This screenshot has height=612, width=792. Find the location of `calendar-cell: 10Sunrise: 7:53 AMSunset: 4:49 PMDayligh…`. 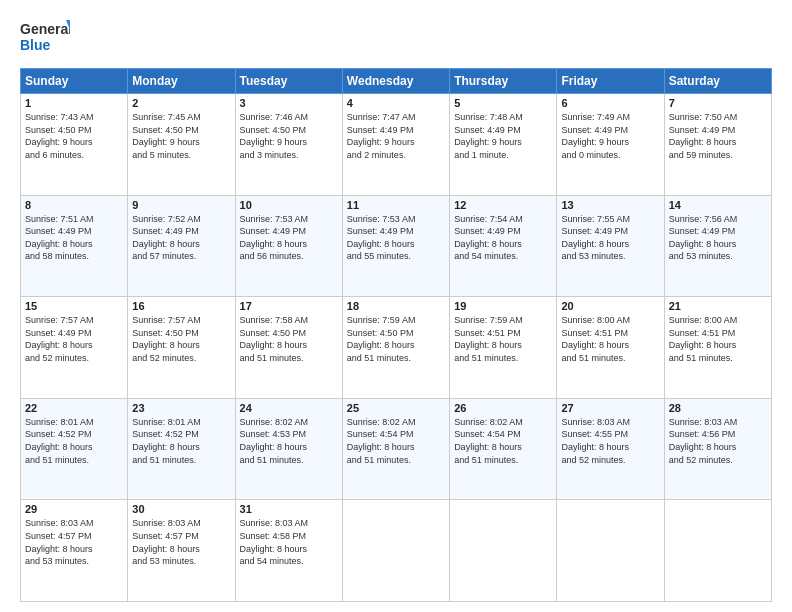

calendar-cell: 10Sunrise: 7:53 AMSunset: 4:49 PMDayligh… is located at coordinates (288, 246).